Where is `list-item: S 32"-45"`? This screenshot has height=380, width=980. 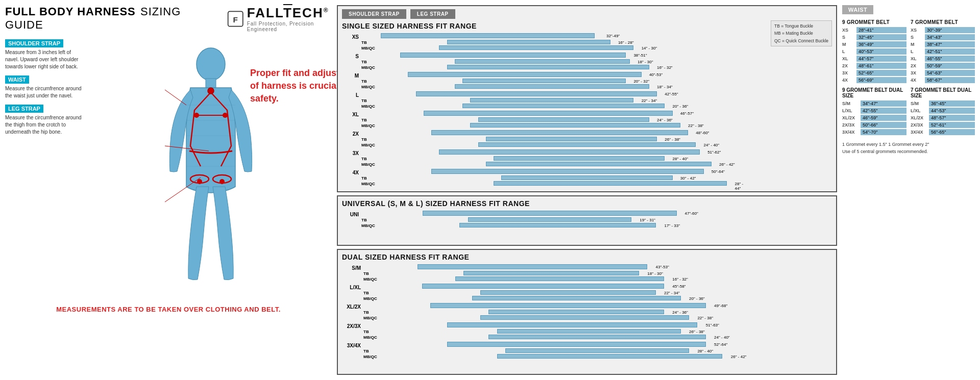
list-item: S 32"-45" is located at coordinates (874, 37).